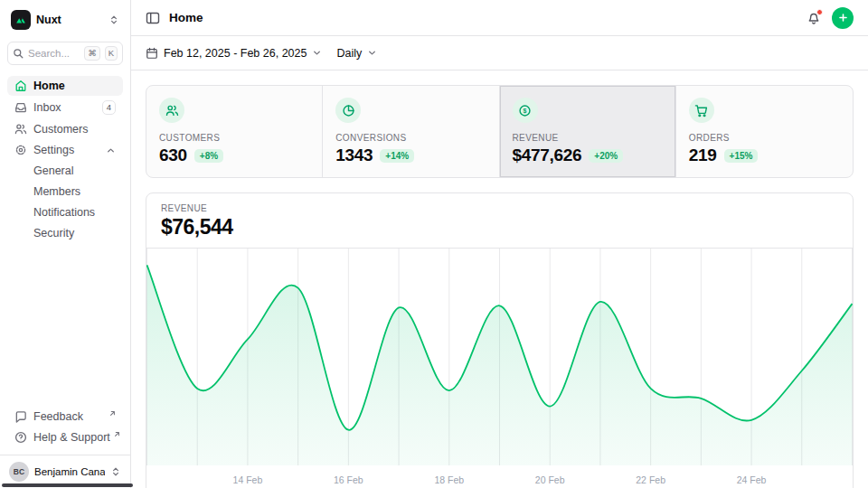 This screenshot has width=868, height=488. Describe the element at coordinates (67, 485) in the screenshot. I see `horizontal-scrollbar` at that location.